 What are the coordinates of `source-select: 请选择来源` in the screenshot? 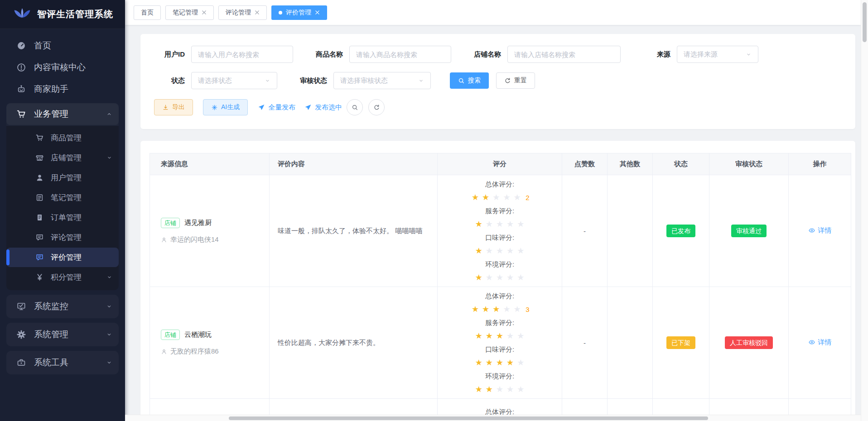 It's located at (718, 54).